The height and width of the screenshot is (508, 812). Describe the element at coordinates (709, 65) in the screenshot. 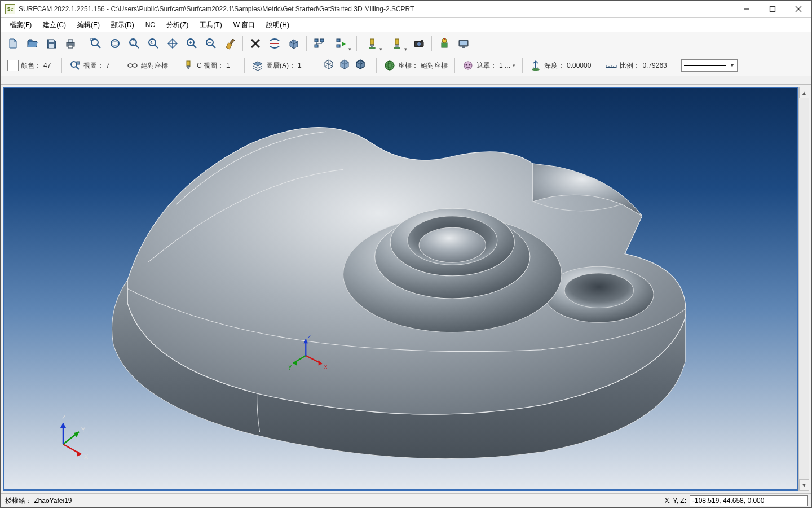

I see `linestyle-dropdown: ▼` at that location.